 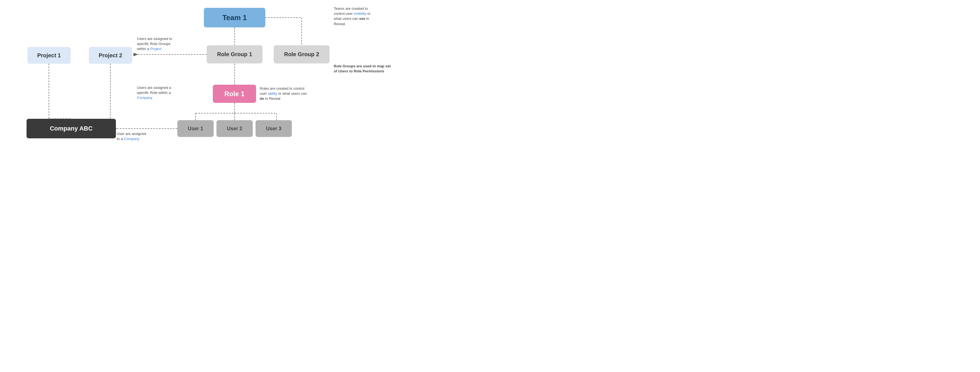 What do you see at coordinates (120, 139) in the screenshot?
I see `ca-line2-pre: to a` at bounding box center [120, 139].